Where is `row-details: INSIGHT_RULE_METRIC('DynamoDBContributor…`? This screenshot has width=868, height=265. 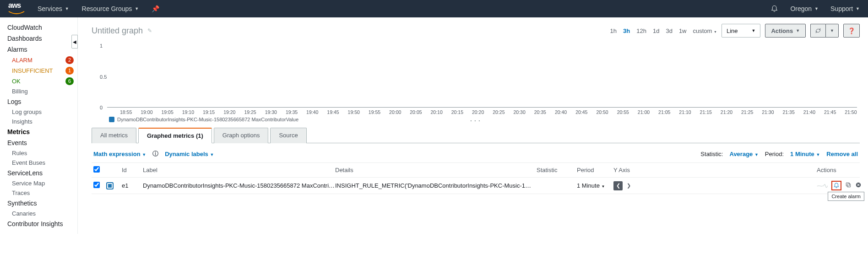 row-details: INSIGHT_RULE_METRIC('DynamoDBContributor… is located at coordinates (436, 186).